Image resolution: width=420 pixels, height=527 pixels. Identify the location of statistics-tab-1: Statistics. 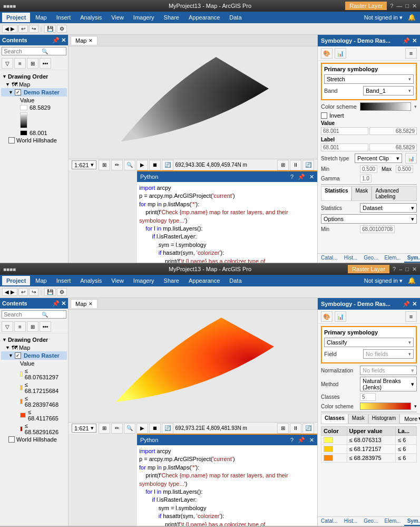
(336, 193).